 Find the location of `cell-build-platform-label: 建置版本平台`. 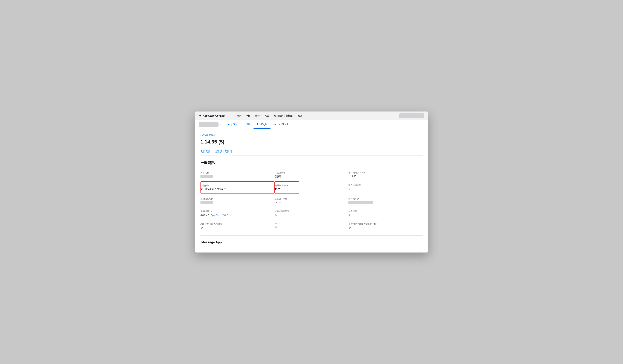

cell-build-platform-label: 建置版本平台 is located at coordinates (312, 199).